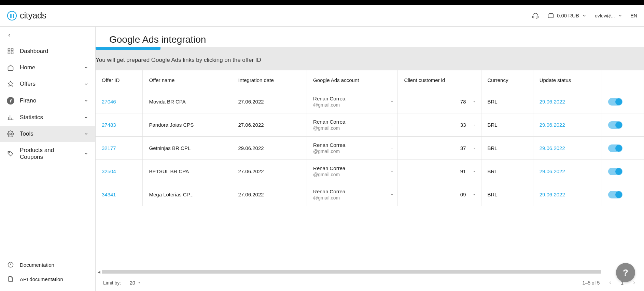  Describe the element at coordinates (109, 102) in the screenshot. I see `offer-id-link: 27046` at that location.